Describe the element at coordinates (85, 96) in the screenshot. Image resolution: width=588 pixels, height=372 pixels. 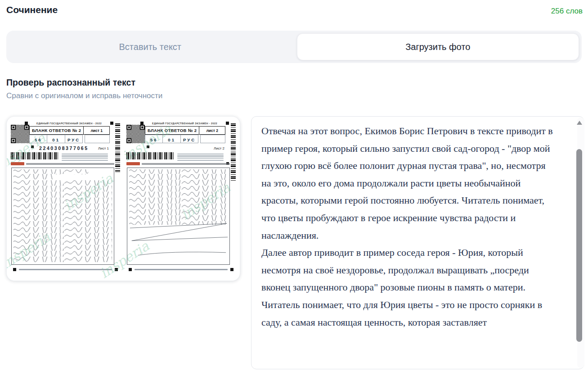
I see `section-subtitle: Сравни с оригиналом и исправь неточности` at that location.